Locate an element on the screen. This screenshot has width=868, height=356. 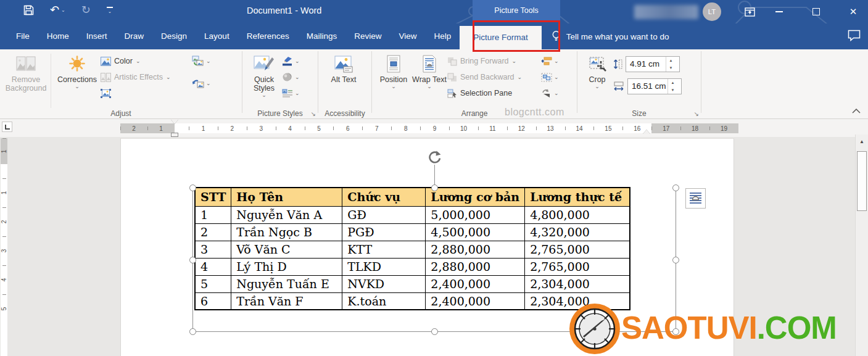
left-indent-marker is located at coordinates (175, 135).